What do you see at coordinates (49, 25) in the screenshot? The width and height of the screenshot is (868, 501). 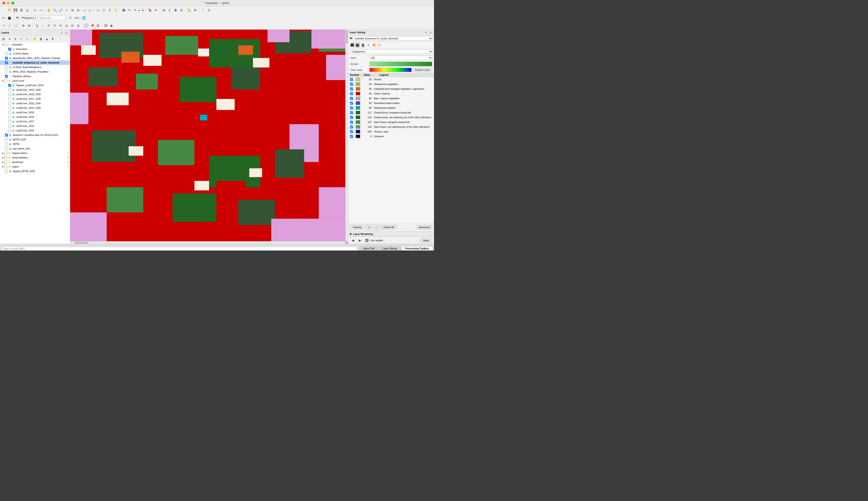 I see `copy-feature-btn: ⎘` at bounding box center [49, 25].